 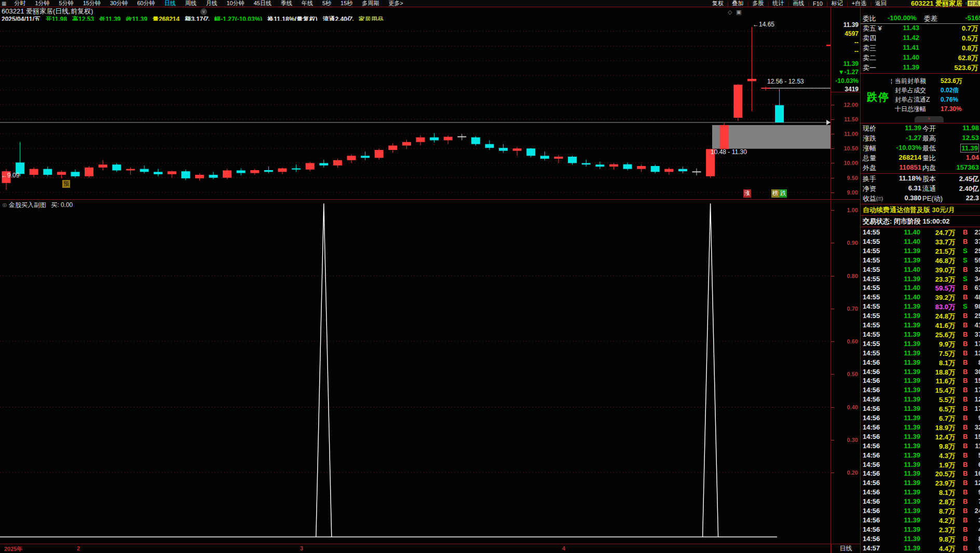 I want to click on tick-trade-row: 14:5611.392.8万B7, so click(x=920, y=502).